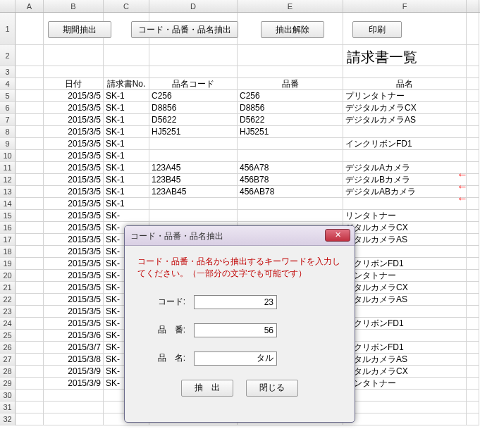 The width and height of the screenshot is (480, 448). I want to click on cell-invoice: SK-, so click(127, 216).